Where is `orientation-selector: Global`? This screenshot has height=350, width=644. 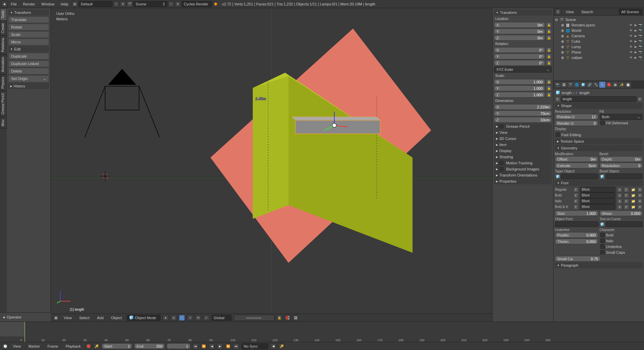 orientation-selector: Global is located at coordinates (222, 318).